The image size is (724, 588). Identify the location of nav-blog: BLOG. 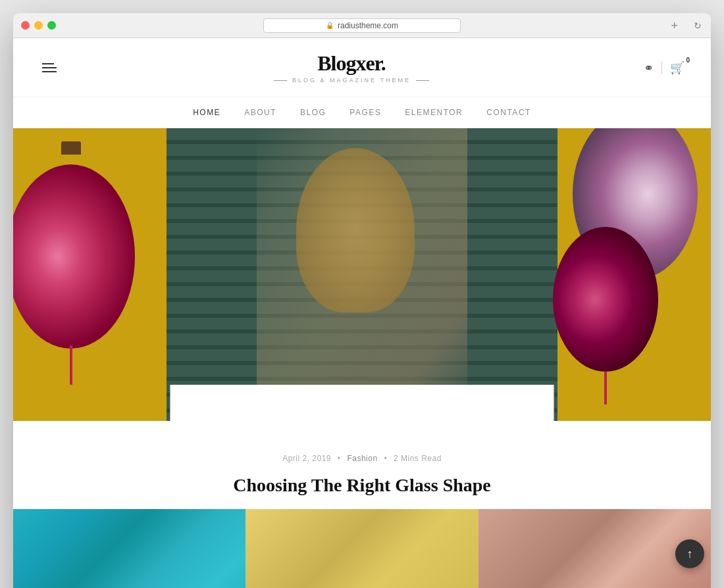
(313, 112).